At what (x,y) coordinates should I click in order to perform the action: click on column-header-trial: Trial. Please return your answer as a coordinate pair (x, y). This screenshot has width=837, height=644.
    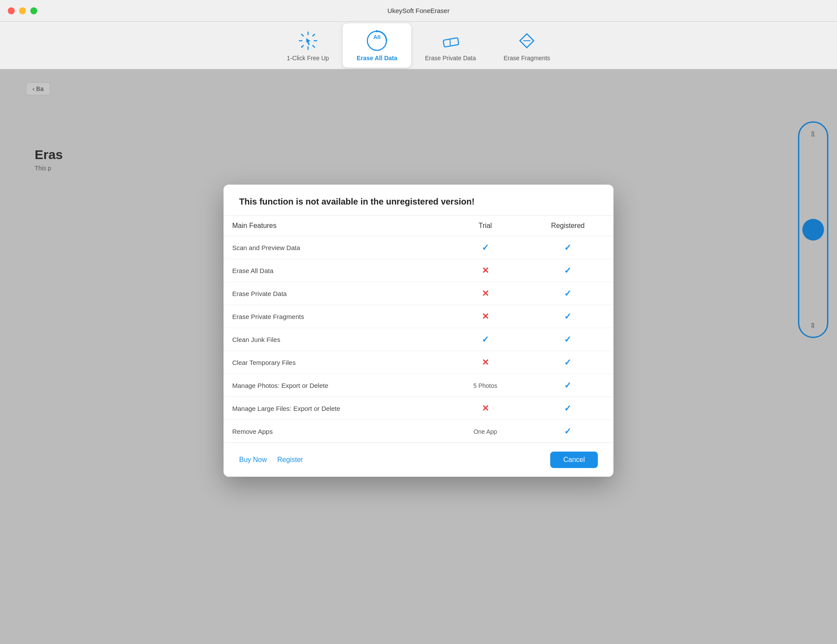
    Looking at the image, I should click on (485, 226).